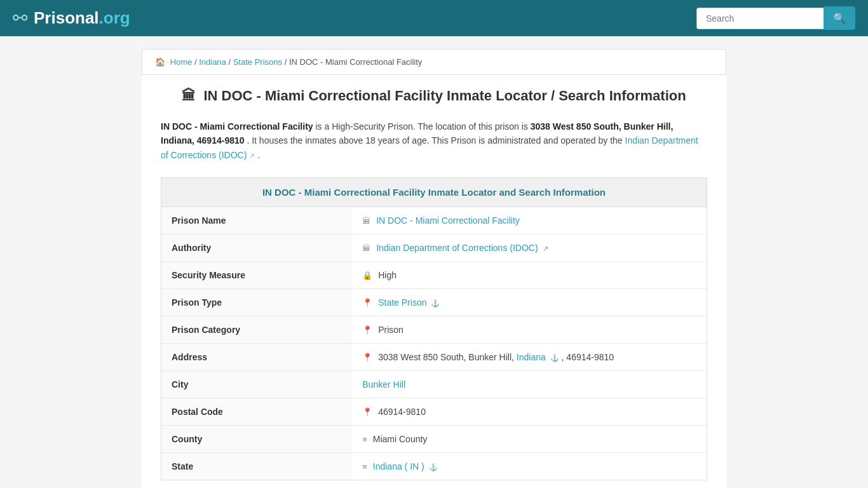 Image resolution: width=868 pixels, height=488 pixels. I want to click on table-row: Prison Category 📍 Prison, so click(434, 330).